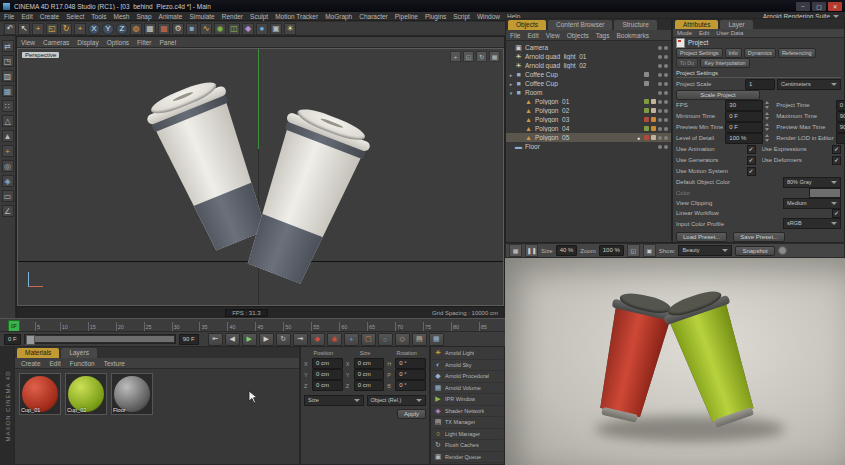 This screenshot has height=465, width=845. I want to click on transport-button: ⇤, so click(216, 340).